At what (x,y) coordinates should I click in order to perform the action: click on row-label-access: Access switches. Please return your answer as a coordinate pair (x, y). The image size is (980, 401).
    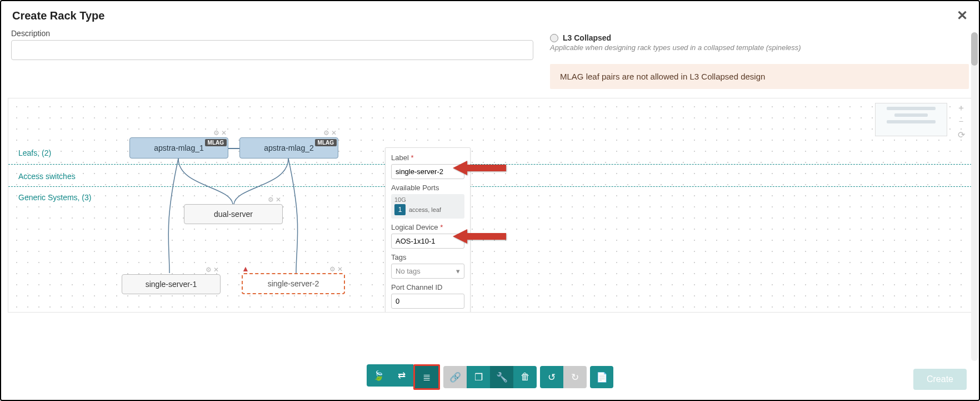
    Looking at the image, I should click on (47, 176).